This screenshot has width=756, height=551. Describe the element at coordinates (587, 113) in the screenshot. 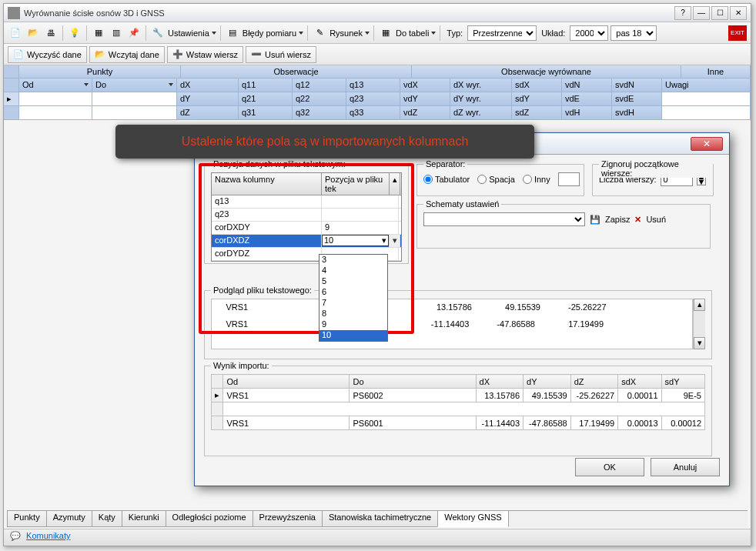

I see `col-vdh: vdH` at that location.